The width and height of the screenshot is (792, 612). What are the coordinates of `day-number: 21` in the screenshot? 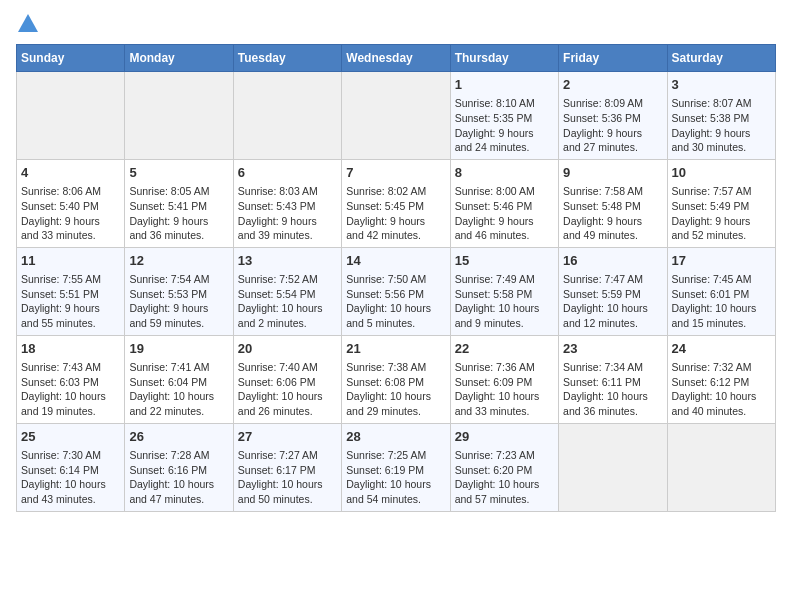 It's located at (396, 349).